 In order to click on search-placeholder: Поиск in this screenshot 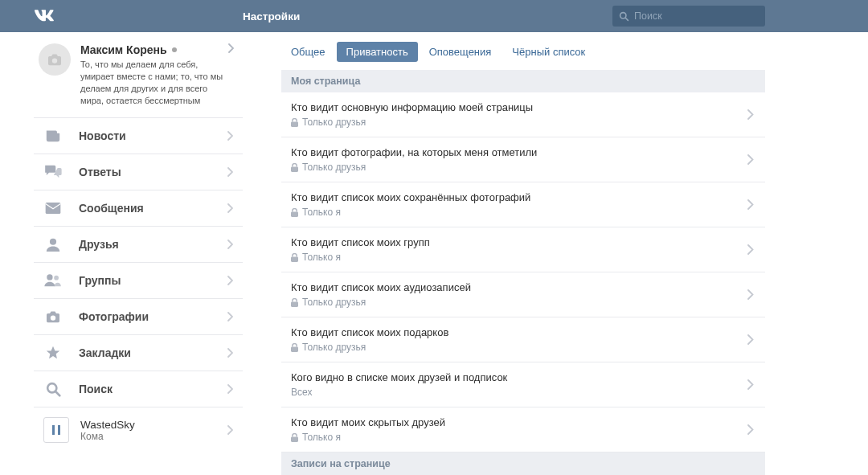, I will do `click(648, 16)`.